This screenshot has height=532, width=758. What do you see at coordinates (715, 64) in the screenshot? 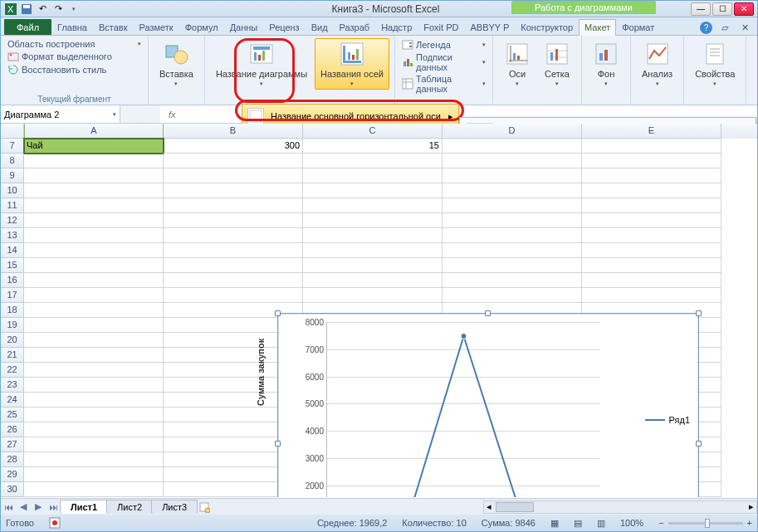
I see `properties-button: Свойства▾` at bounding box center [715, 64].